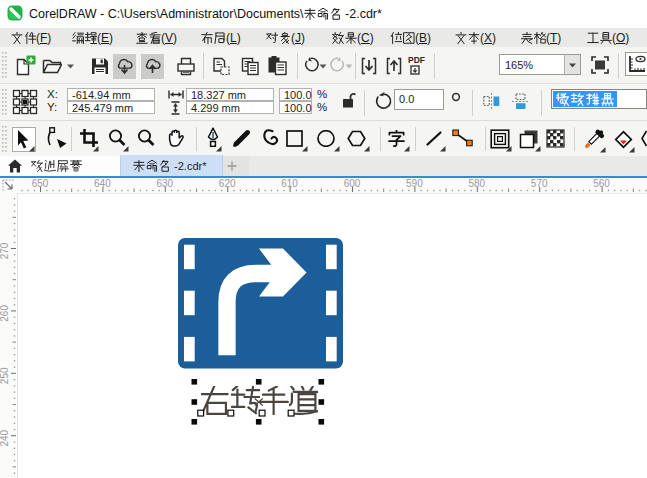 The height and width of the screenshot is (478, 647). What do you see at coordinates (5, 314) in the screenshot?
I see `svg-text: 260` at bounding box center [5, 314].